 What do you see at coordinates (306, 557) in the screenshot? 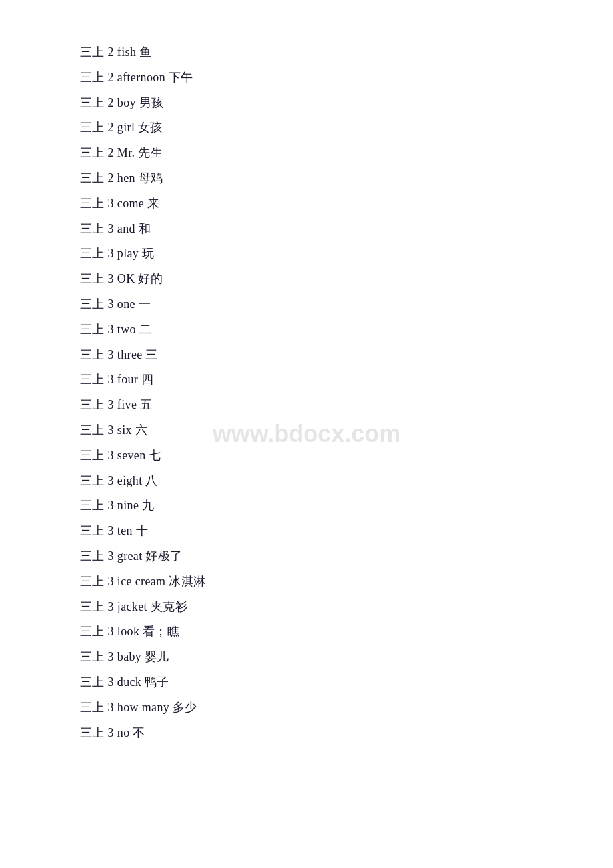
I see `list-item: 三上 3 great 好极了` at bounding box center [306, 557].